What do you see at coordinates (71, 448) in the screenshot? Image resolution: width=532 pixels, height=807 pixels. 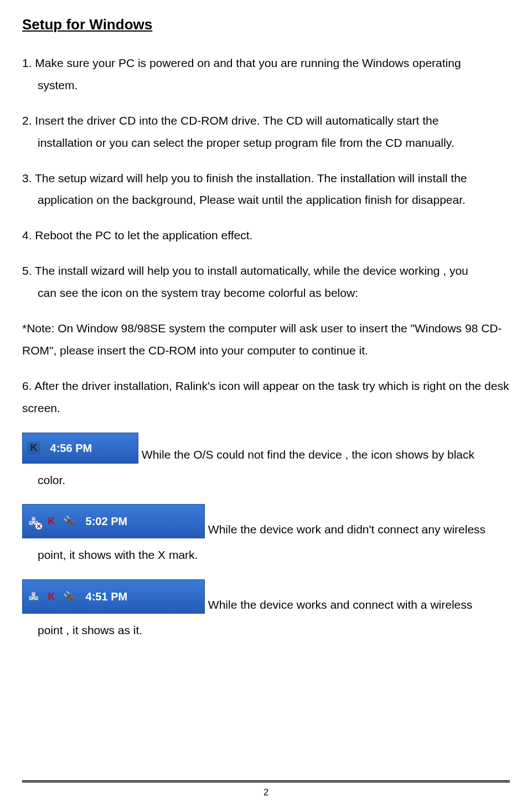 I see `systray-clock: 4:56 PM` at bounding box center [71, 448].